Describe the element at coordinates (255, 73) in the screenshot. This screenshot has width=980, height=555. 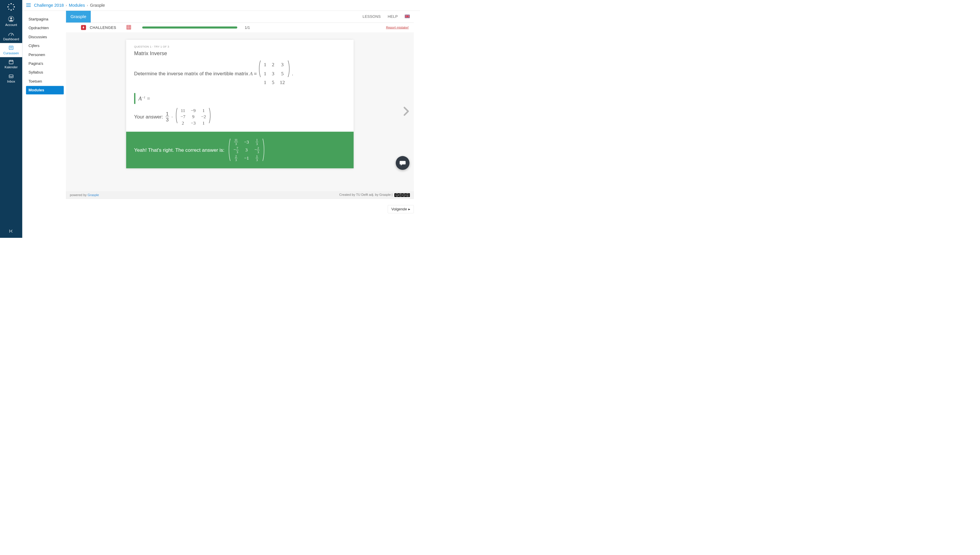
I see `prompt-equals: =` at that location.